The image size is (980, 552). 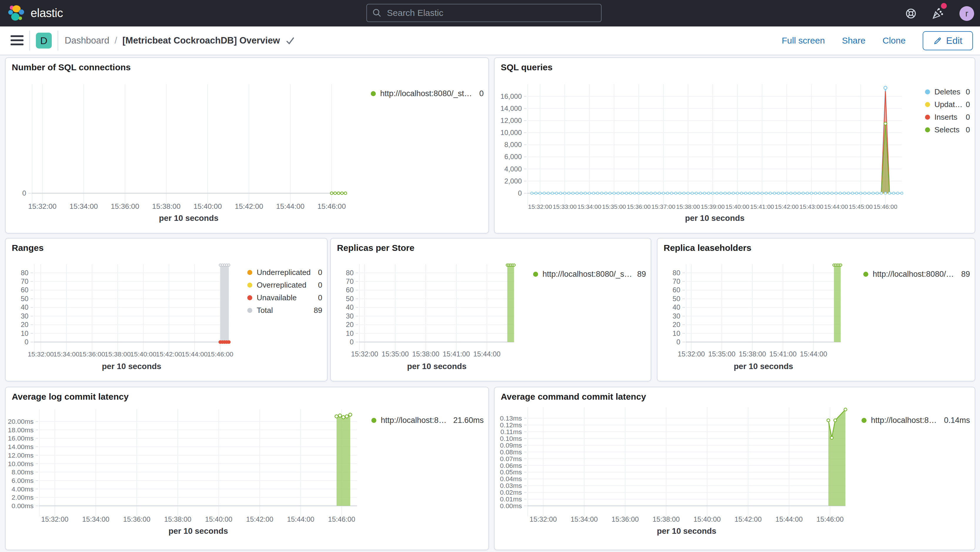 What do you see at coordinates (803, 41) in the screenshot?
I see `full-screen-button: Full screen` at bounding box center [803, 41].